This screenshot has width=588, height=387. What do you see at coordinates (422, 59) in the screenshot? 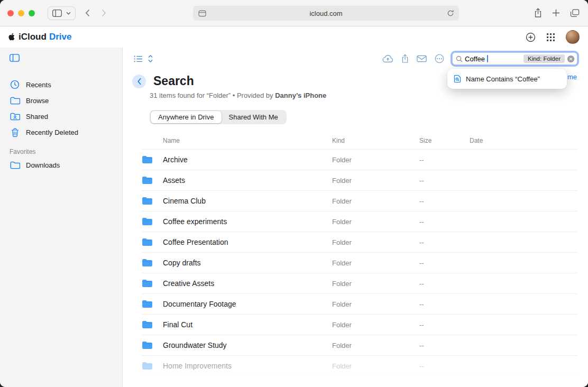
I see `mail-icon` at bounding box center [422, 59].